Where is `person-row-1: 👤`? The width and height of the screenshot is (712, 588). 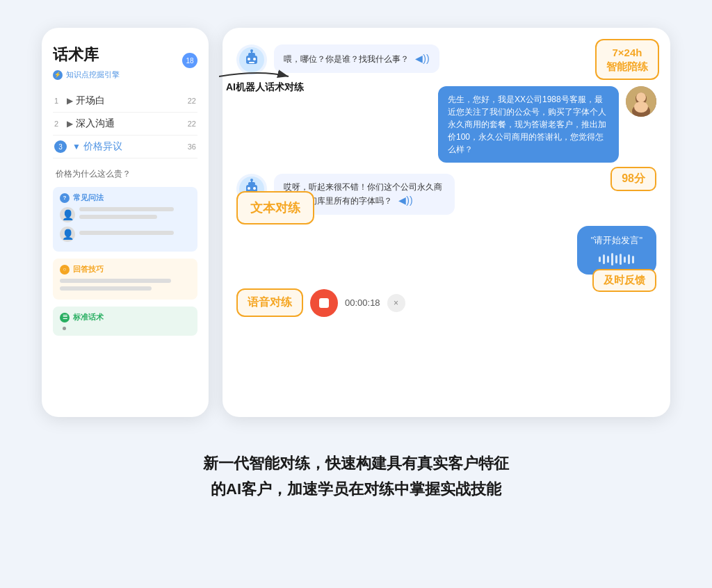 person-row-1: 👤 is located at coordinates (125, 215).